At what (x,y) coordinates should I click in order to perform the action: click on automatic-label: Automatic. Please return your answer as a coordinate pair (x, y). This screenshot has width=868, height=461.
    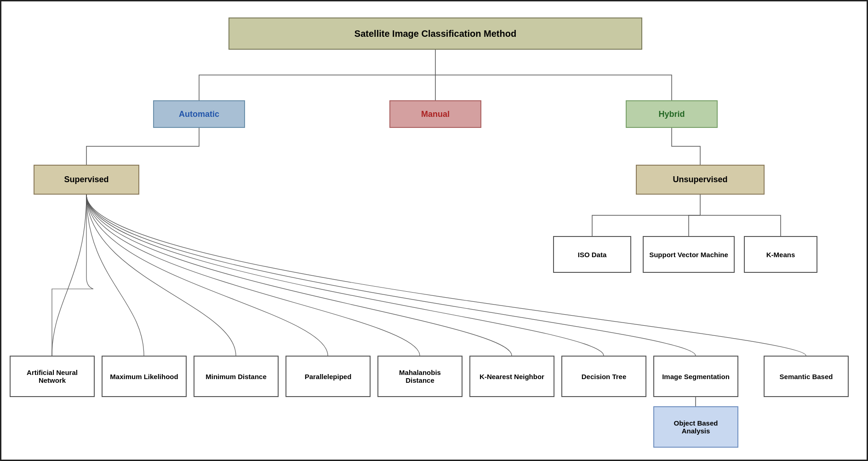
    Looking at the image, I should click on (199, 114).